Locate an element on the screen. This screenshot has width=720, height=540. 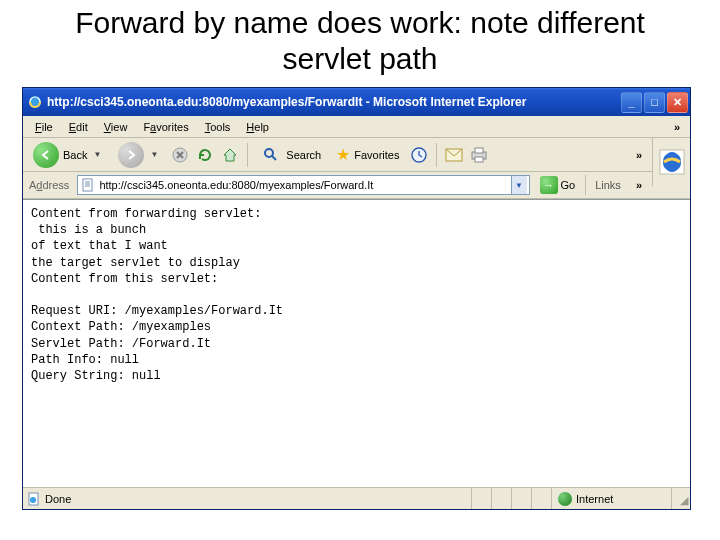
menu-edit: Edit is located at coordinates (78, 127).